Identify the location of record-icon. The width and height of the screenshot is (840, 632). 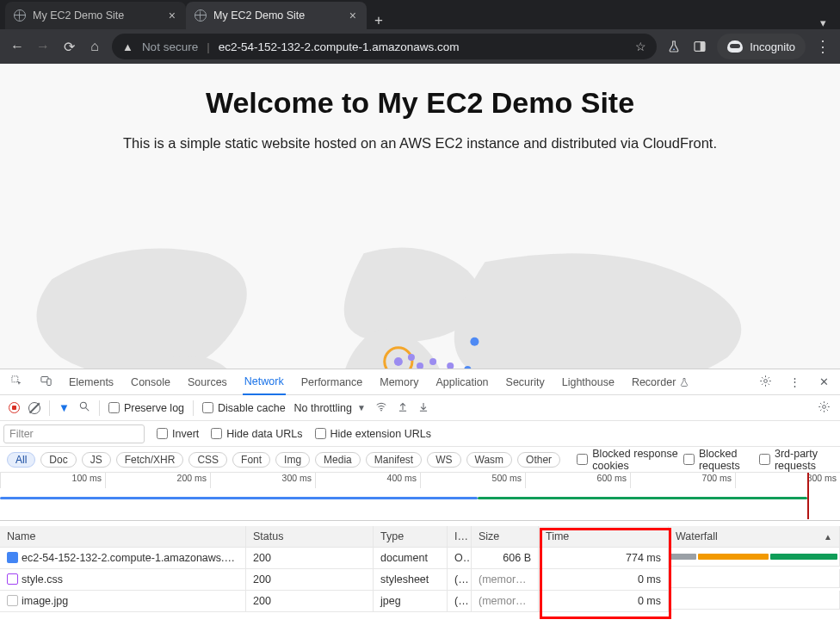
(14, 408).